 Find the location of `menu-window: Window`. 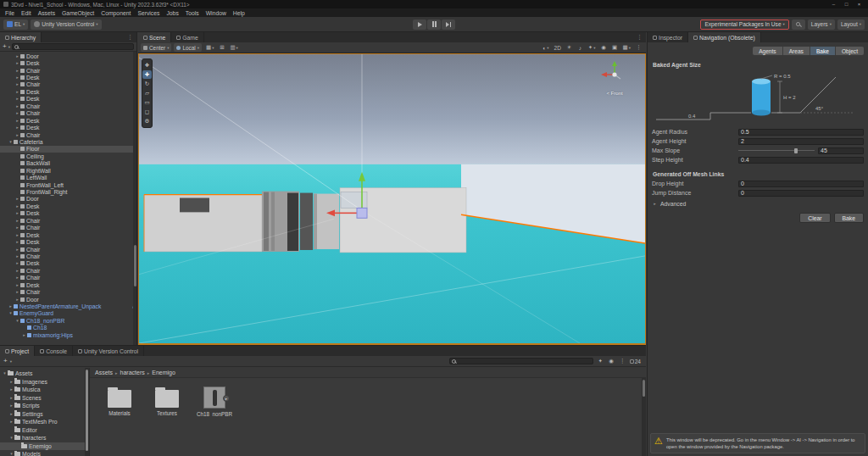

menu-window: Window is located at coordinates (216, 14).